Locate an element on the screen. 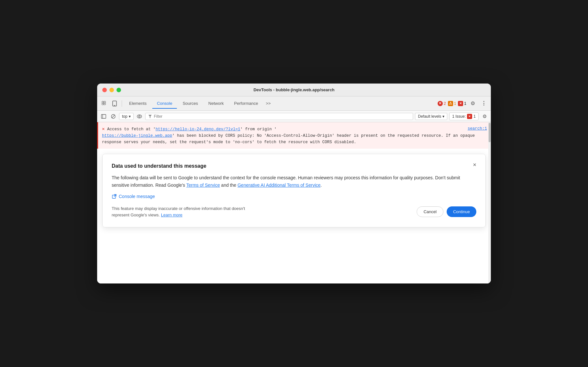 The width and height of the screenshot is (588, 367). continue-button: Continue is located at coordinates (461, 212).